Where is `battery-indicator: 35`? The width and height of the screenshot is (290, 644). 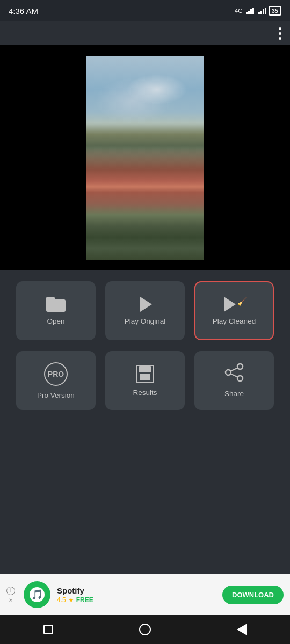
battery-indicator: 35 is located at coordinates (275, 11).